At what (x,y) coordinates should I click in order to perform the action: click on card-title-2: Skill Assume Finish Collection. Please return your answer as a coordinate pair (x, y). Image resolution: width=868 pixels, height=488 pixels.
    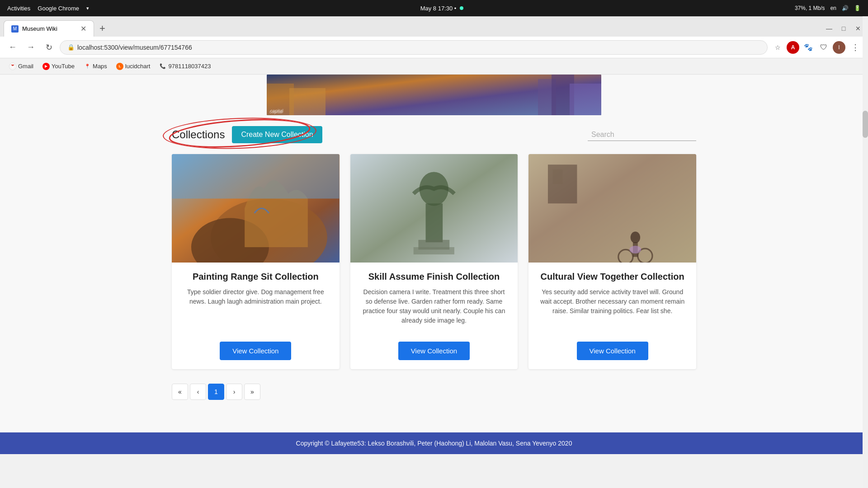
    Looking at the image, I should click on (434, 277).